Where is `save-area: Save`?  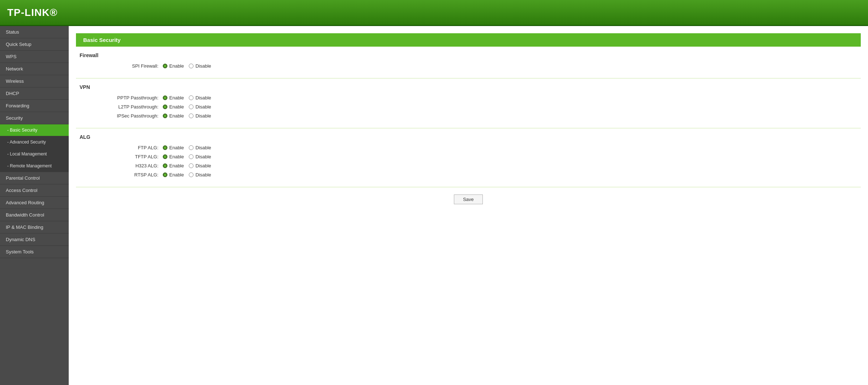
save-area: Save is located at coordinates (468, 200).